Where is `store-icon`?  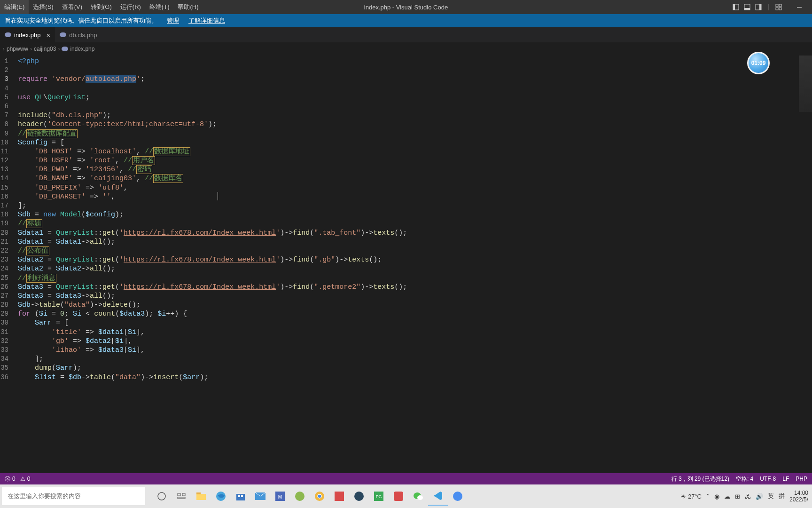 store-icon is located at coordinates (241, 496).